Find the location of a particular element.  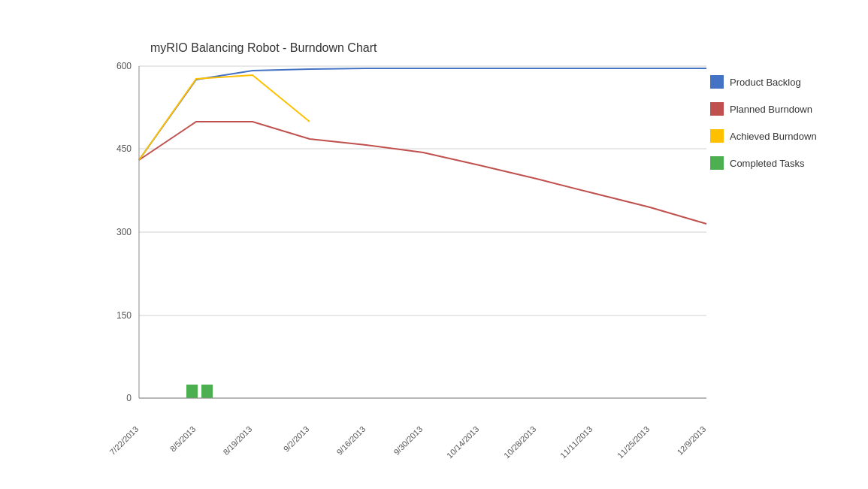

product-backlog-line is located at coordinates (422, 114).